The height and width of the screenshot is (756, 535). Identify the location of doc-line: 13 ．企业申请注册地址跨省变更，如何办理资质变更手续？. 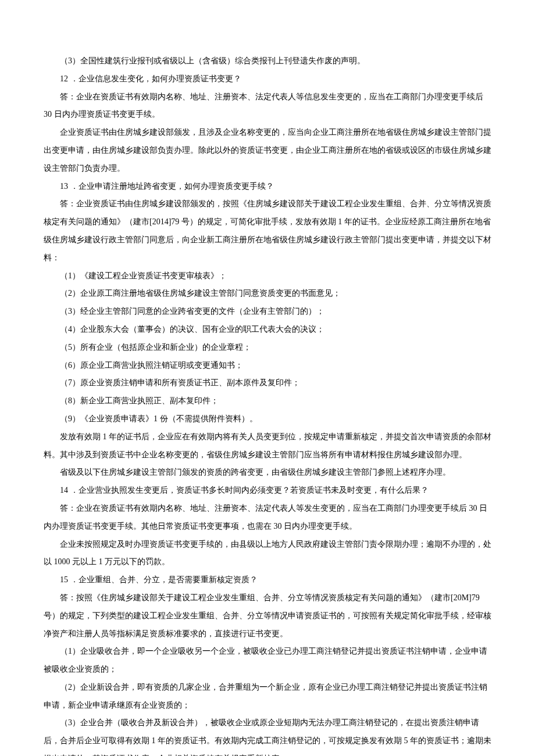
(268, 187).